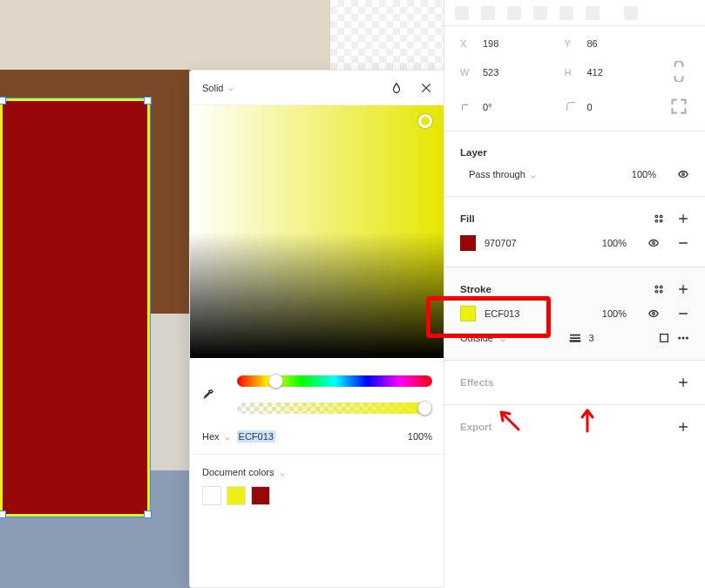  What do you see at coordinates (510, 44) in the screenshot?
I see `x-input: X198` at bounding box center [510, 44].